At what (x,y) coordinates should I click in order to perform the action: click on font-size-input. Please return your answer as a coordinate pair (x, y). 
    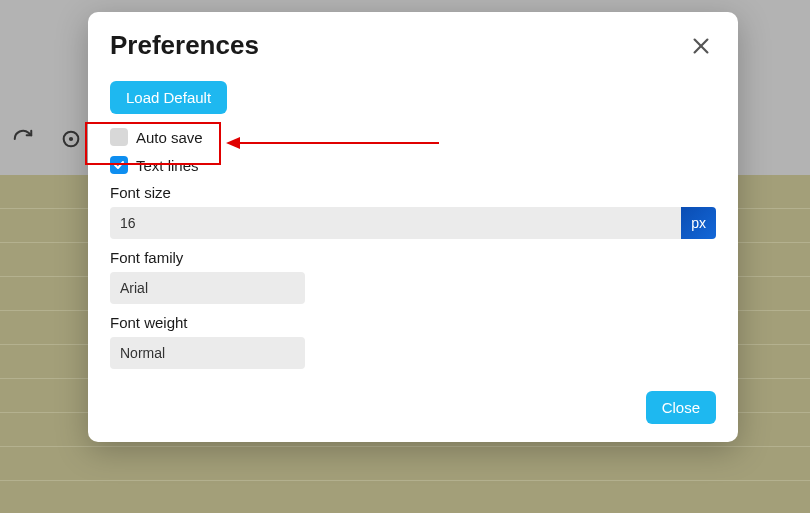
    Looking at the image, I should click on (396, 223).